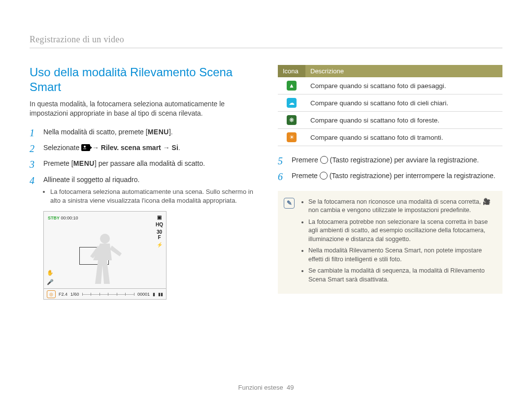  I want to click on table-header-icon: Icona, so click(292, 71).